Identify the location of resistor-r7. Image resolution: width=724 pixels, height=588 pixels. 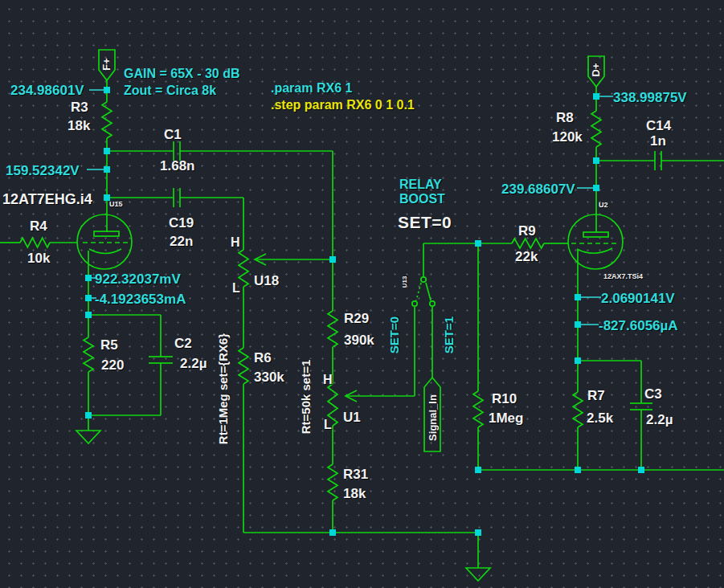
(578, 415).